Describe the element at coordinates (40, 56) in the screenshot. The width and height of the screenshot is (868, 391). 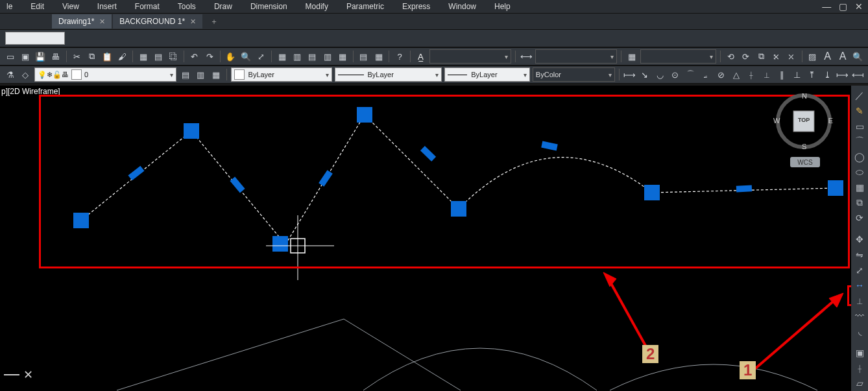
I see `save-icon: 💾` at that location.